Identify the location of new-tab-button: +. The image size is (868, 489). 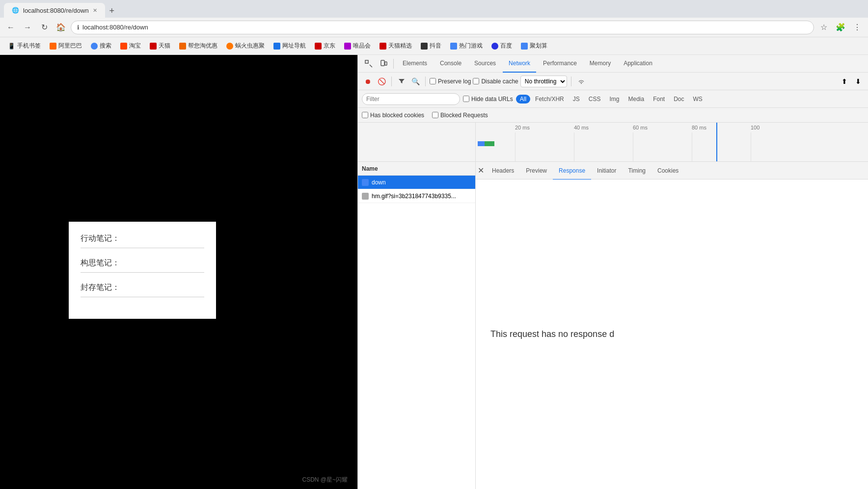
(112, 11).